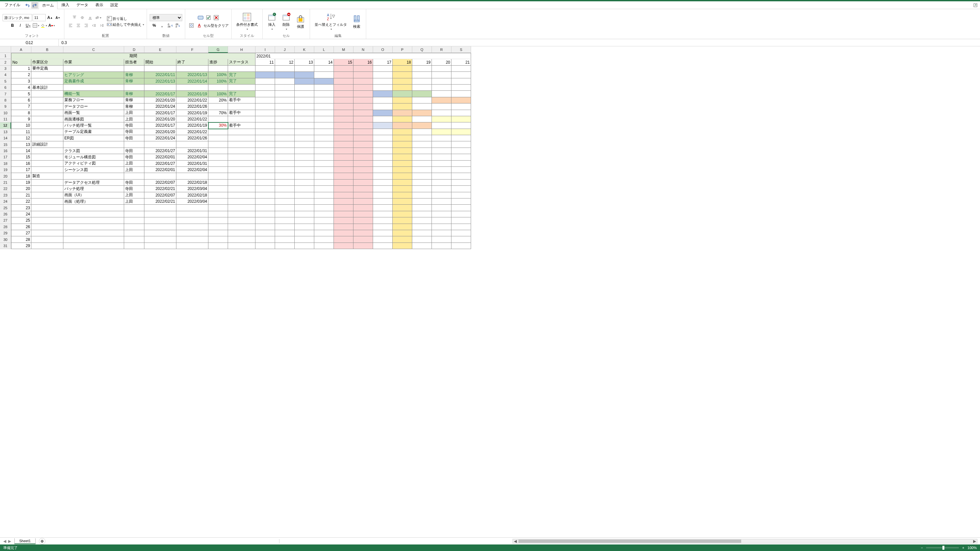 The image size is (980, 551). I want to click on cell-no: 3, so click(21, 81).